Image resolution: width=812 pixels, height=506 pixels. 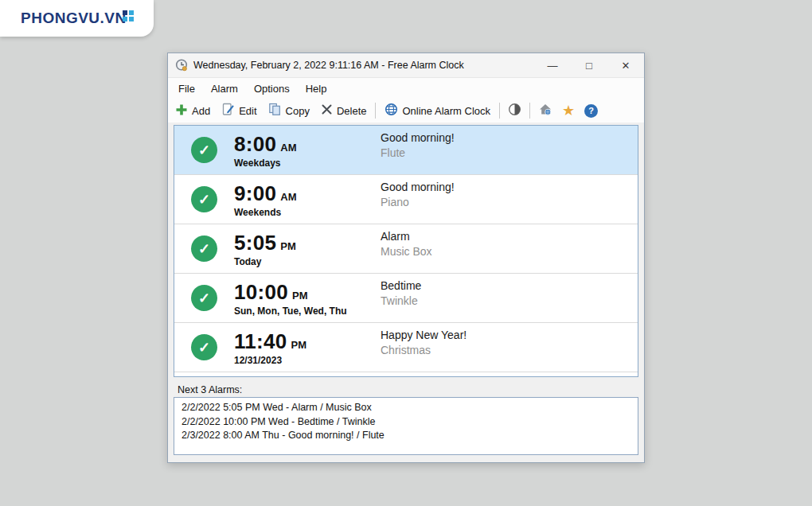 I want to click on alarm-sound: Flute, so click(x=417, y=153).